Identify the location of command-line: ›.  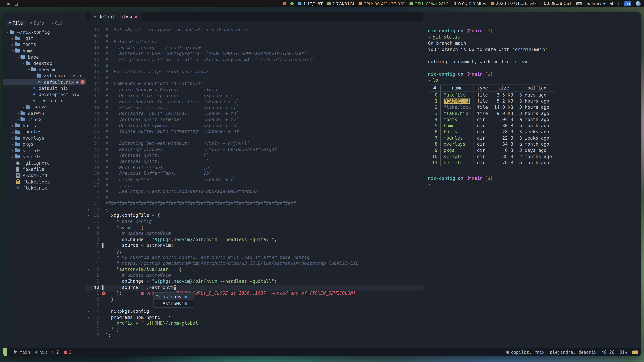
(534, 184).